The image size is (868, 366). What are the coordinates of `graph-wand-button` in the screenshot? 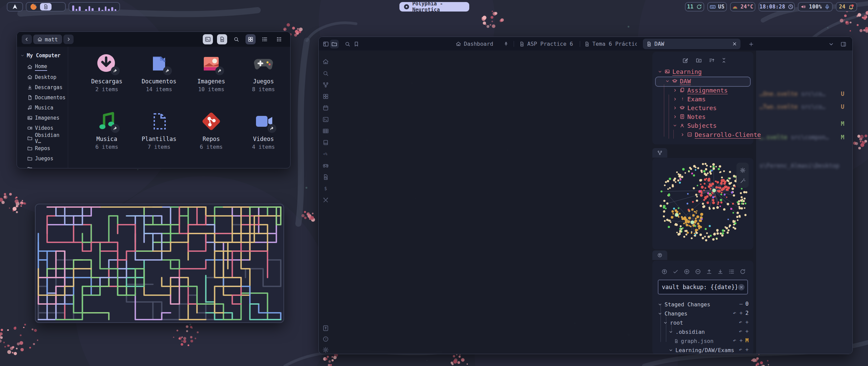 It's located at (743, 180).